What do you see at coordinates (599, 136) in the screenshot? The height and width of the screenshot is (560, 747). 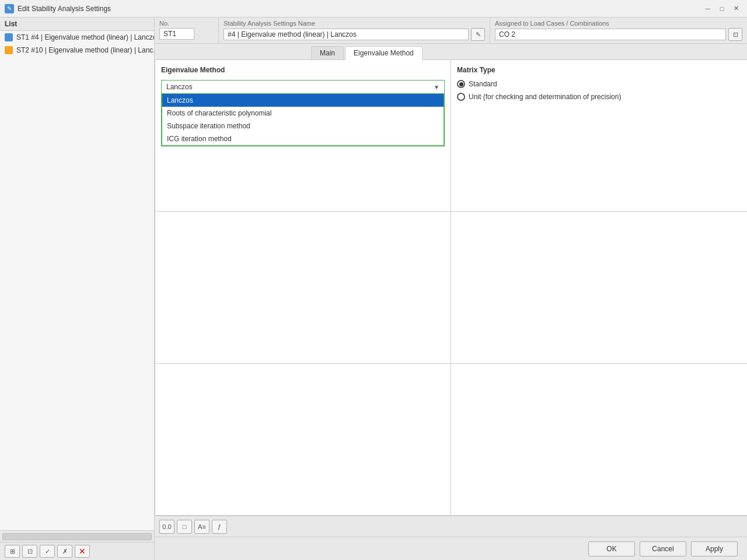 I see `matrix-type-panel: Matrix Type Standard Unit (for checking …` at bounding box center [599, 136].